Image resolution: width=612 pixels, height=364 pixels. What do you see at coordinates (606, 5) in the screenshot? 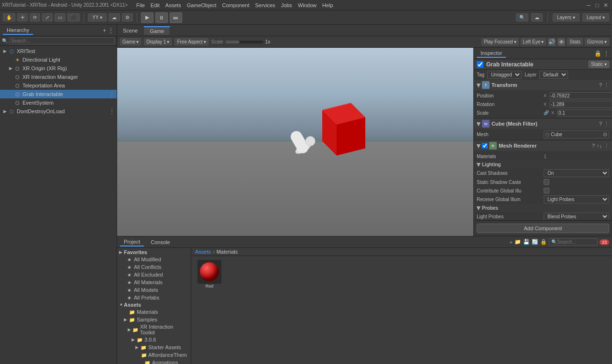
I see `win-close: ✕` at bounding box center [606, 5].